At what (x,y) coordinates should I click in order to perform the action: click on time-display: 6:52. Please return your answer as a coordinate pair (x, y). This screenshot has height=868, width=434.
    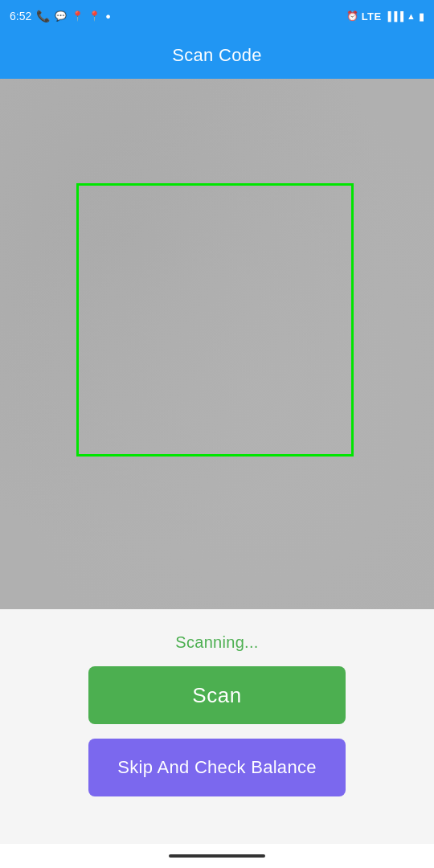
    Looking at the image, I should click on (21, 16).